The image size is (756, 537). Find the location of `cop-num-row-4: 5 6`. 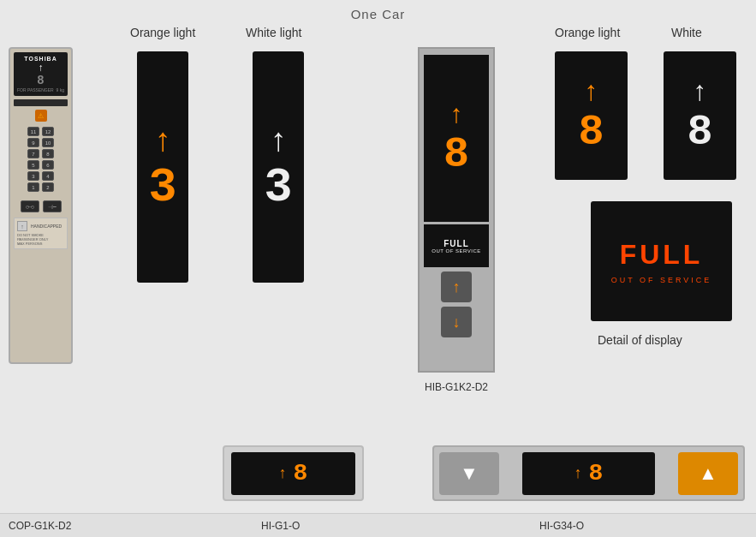

cop-num-row-4: 5 6 is located at coordinates (41, 164).